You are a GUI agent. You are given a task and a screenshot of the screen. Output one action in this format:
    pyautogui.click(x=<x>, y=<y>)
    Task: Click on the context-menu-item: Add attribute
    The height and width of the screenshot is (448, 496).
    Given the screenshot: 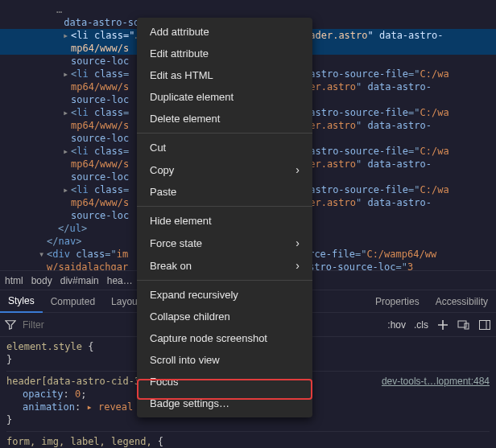 What is the action you would take?
    pyautogui.click(x=225, y=32)
    